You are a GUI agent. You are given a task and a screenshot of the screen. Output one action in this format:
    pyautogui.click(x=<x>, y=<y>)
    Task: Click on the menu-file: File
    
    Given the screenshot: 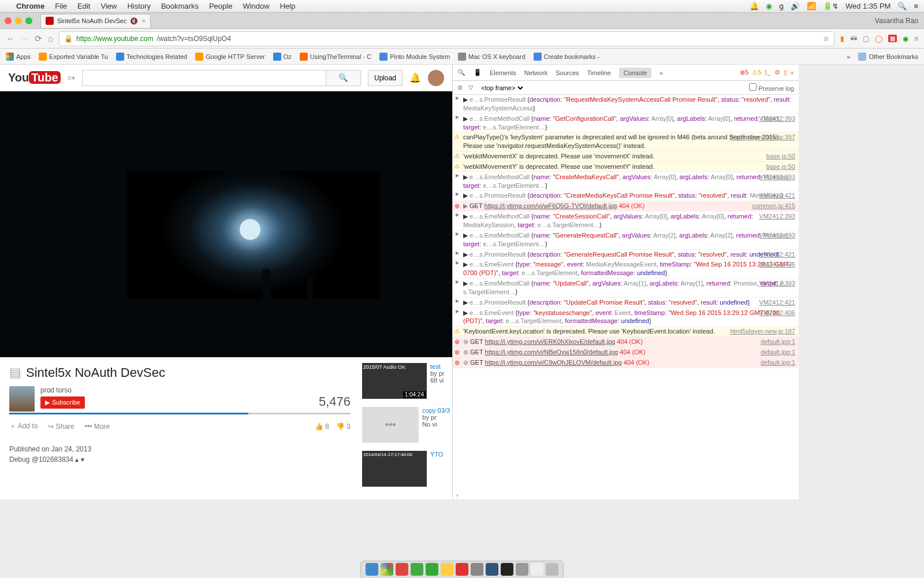 What is the action you would take?
    pyautogui.click(x=61, y=6)
    